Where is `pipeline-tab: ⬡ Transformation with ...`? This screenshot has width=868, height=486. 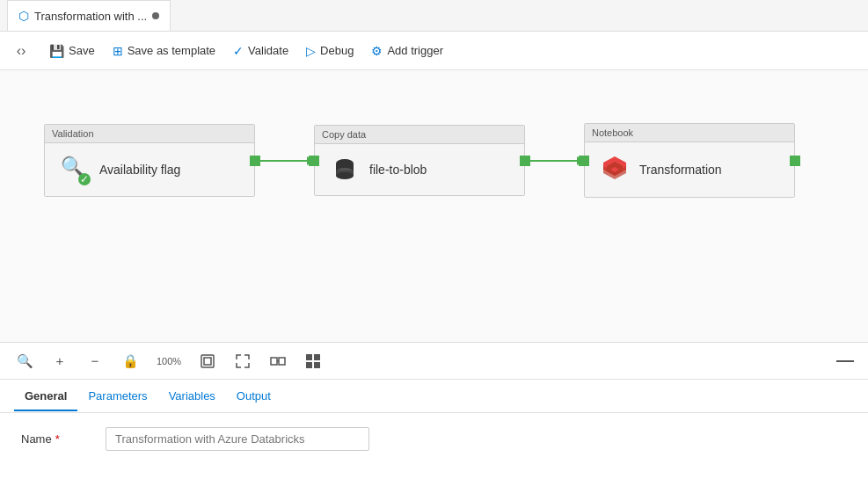 pipeline-tab: ⬡ Transformation with ... is located at coordinates (89, 16).